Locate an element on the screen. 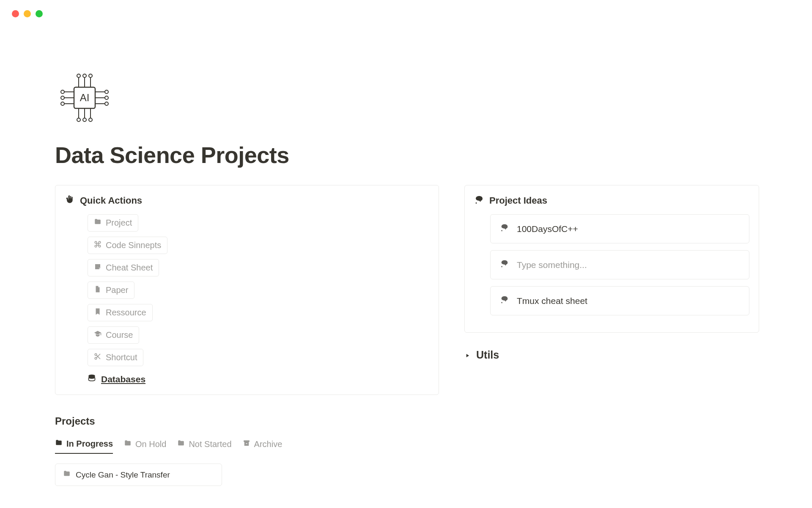 This screenshot has width=812, height=508. archive-icon is located at coordinates (247, 444).